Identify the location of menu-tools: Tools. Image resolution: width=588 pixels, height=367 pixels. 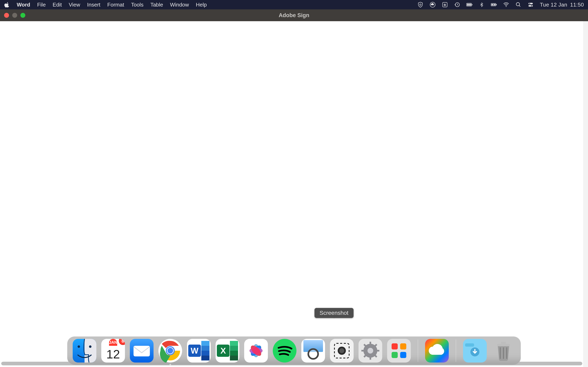
(137, 5).